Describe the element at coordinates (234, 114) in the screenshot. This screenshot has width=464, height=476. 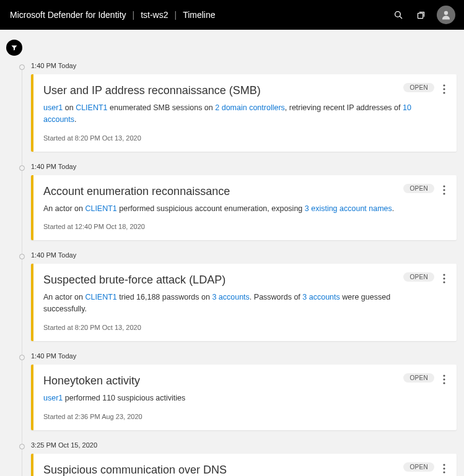
I see `alert-description: user1 on CLIENT1 enumerated SMB sessions…` at that location.